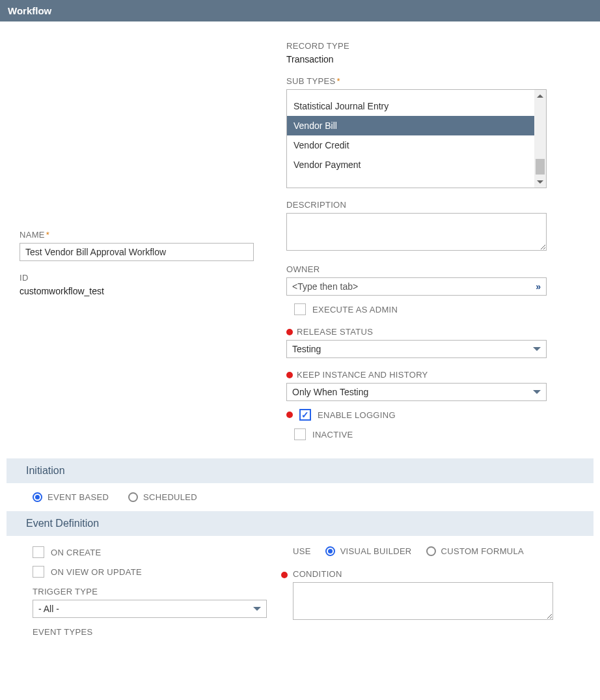 The width and height of the screenshot is (600, 700). I want to click on release-status-group: RELEASE STATUS Testing, so click(433, 343).